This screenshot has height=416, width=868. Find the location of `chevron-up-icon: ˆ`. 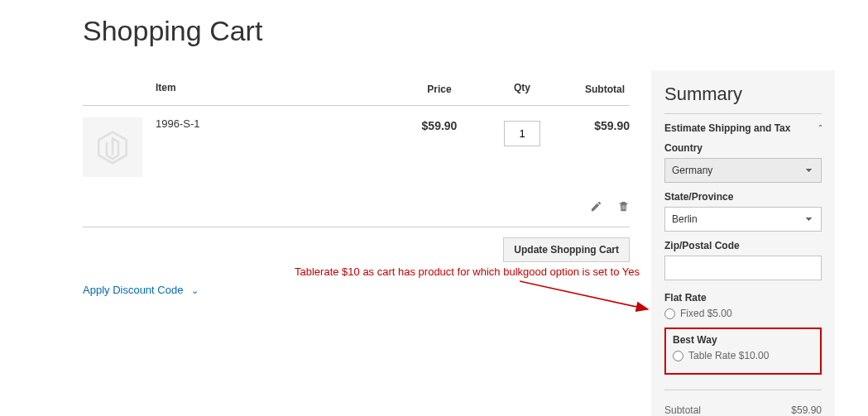

chevron-up-icon: ˆ is located at coordinates (821, 129).